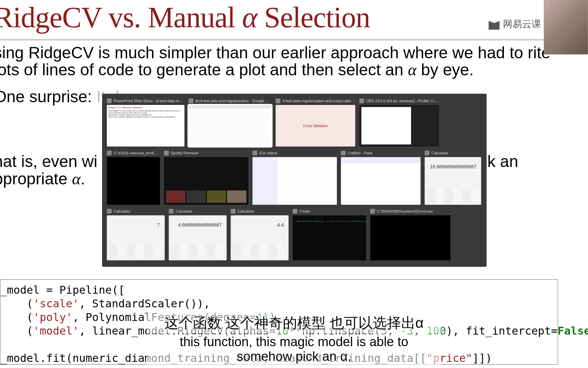  What do you see at coordinates (133, 177) in the screenshot?
I see `switcher-item: C:\X\61b videos\ai_lec4\…` at bounding box center [133, 177].